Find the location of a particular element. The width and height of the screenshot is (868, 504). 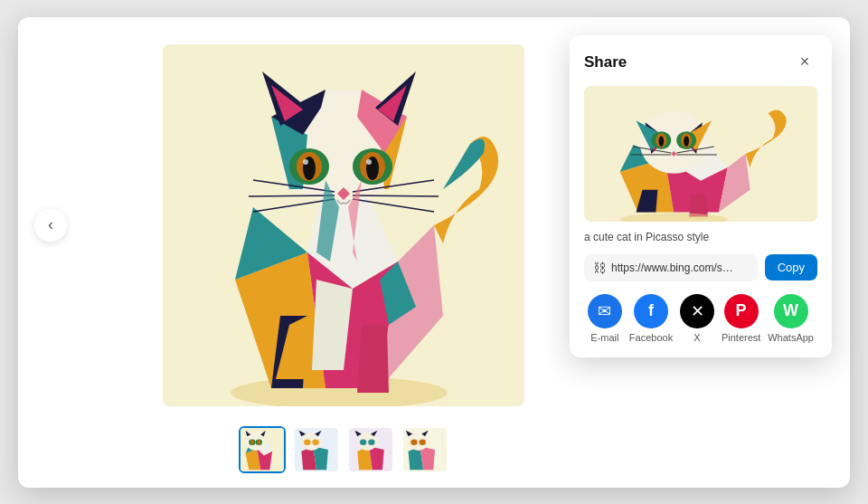

share-pinterest-item: P Pinterest is located at coordinates (741, 319).